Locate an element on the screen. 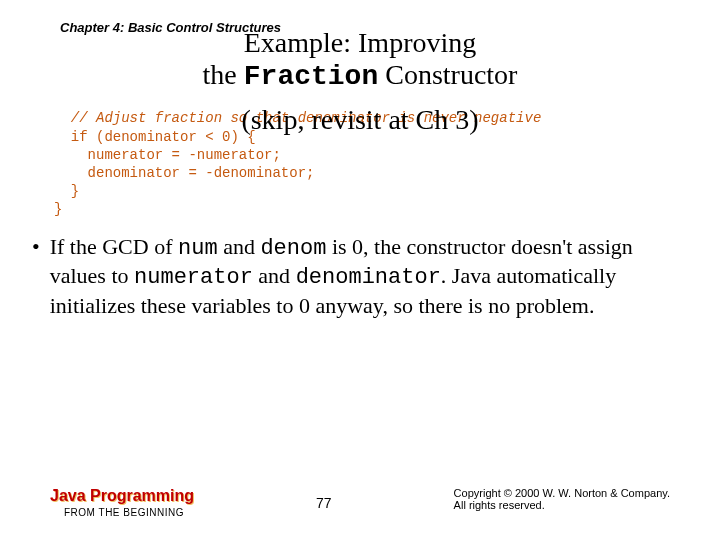 This screenshot has width=720, height=540. copyright-line: Copyright © 2000 W. W. Norton & Company. is located at coordinates (562, 493).